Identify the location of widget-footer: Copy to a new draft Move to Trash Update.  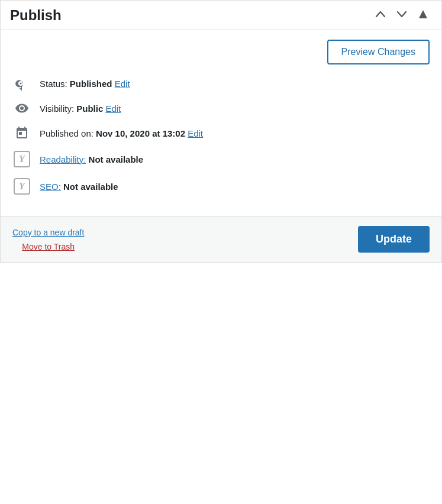
(221, 239).